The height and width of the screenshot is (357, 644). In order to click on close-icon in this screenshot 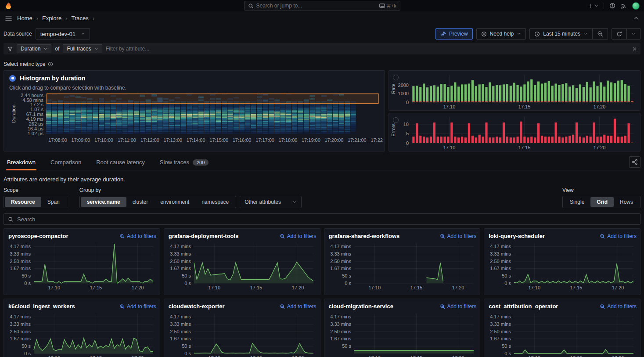, I will do `click(635, 49)`.